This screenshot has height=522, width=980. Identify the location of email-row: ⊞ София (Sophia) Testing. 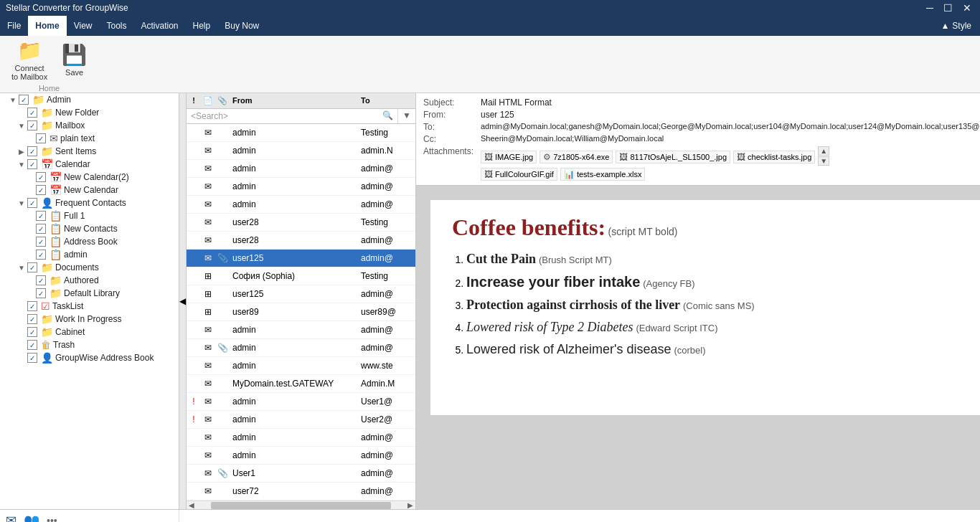
(301, 277).